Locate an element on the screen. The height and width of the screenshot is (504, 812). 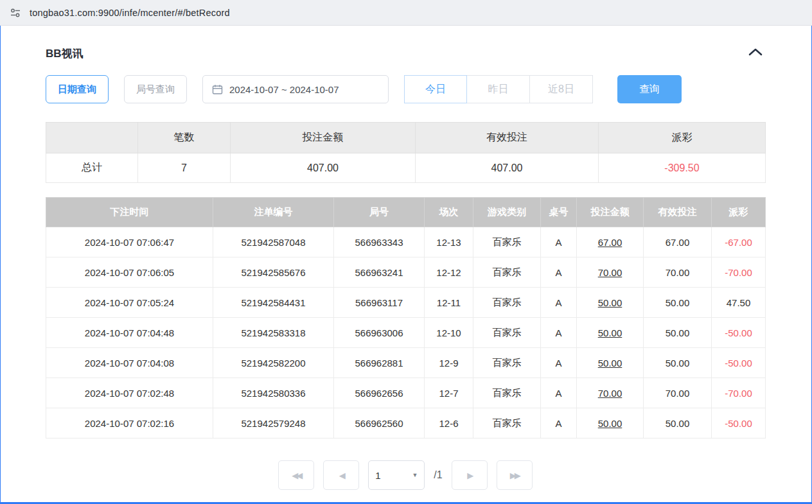
summary-bet-amount: 407.00 is located at coordinates (323, 168).